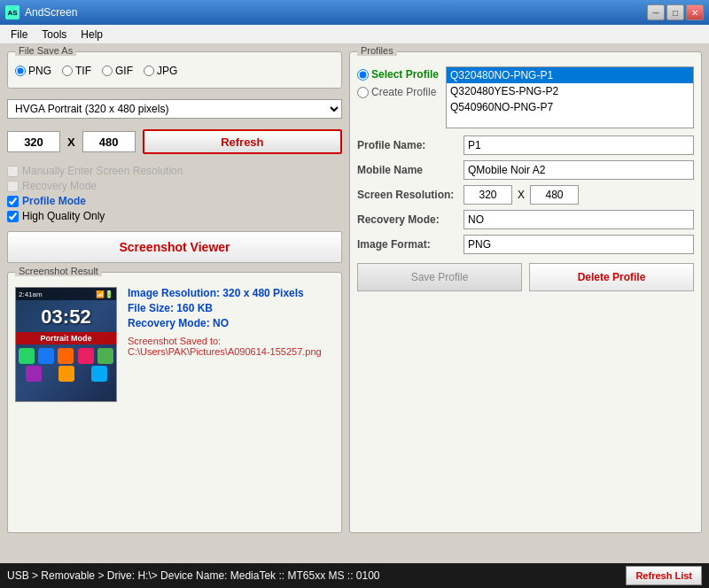 The width and height of the screenshot is (709, 588). I want to click on width-input, so click(34, 142).